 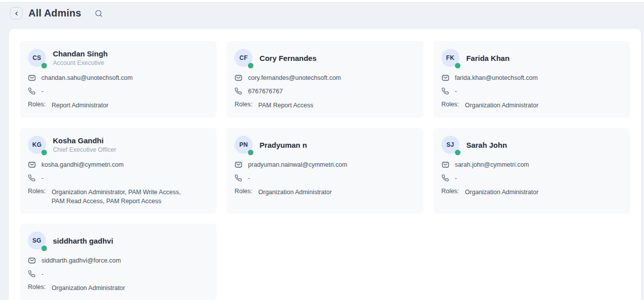 I want to click on admin-identity: Pradyuman n, so click(x=283, y=145).